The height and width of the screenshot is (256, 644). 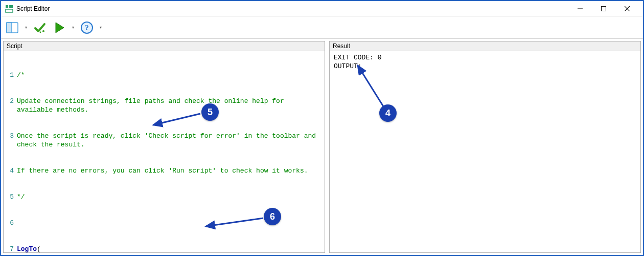 What do you see at coordinates (485, 46) in the screenshot?
I see `result-panel-header: Result` at bounding box center [485, 46].